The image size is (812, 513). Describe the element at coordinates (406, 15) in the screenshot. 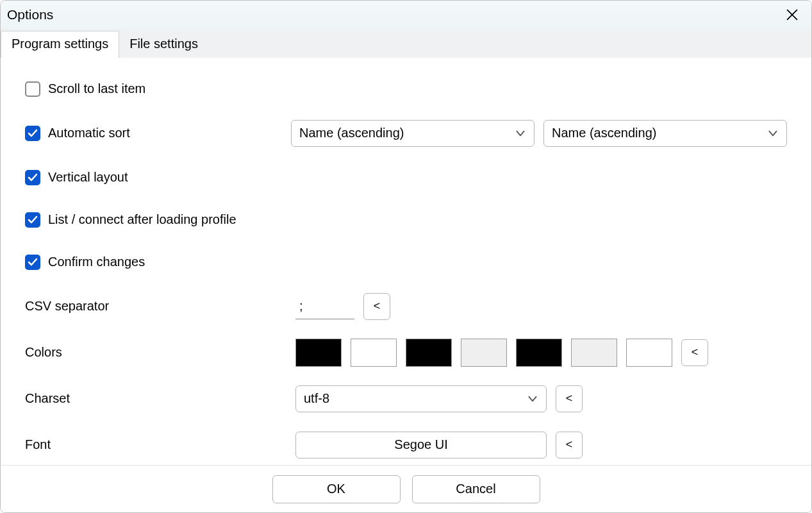

I see `titlebar: Options` at that location.